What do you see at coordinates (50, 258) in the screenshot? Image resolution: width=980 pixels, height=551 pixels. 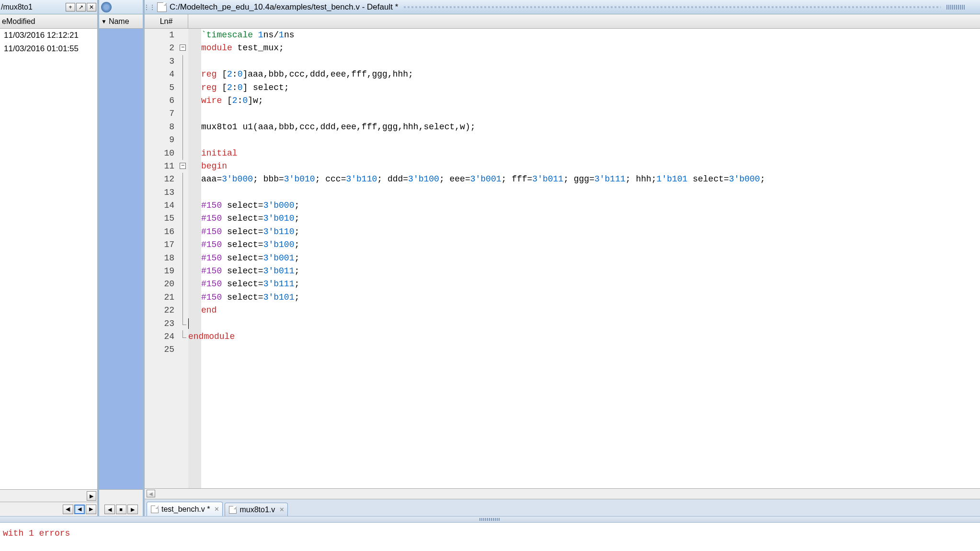 I see `file-browser-panel: /mux8to1 + ↗ ✕ eModified 11/03/2016 12:1…` at bounding box center [50, 258].